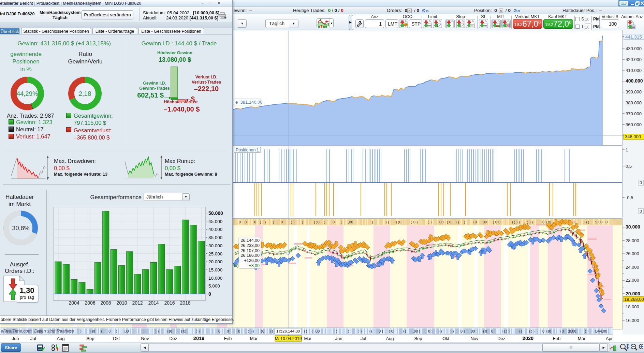 This screenshot has width=644, height=353. I want to click on svg-text: 2006, so click(90, 303).